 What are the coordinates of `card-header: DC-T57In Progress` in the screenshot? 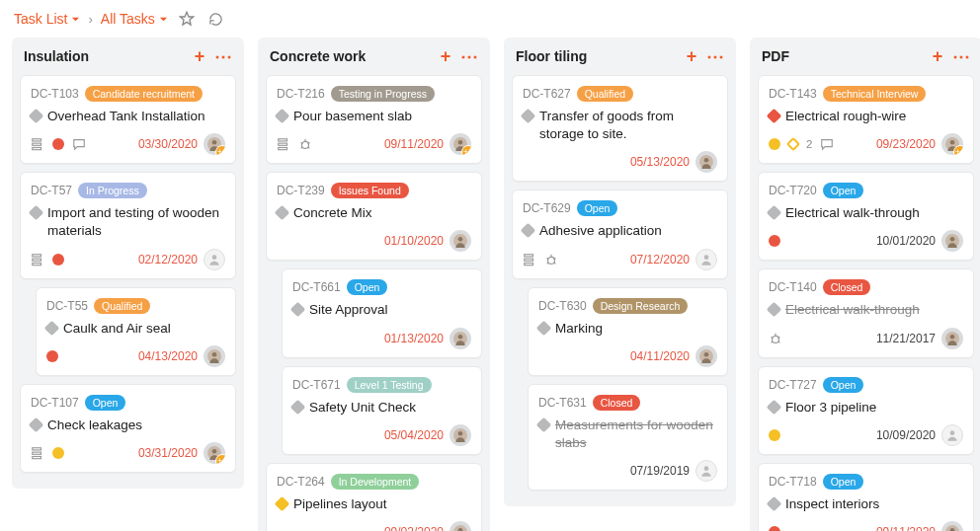 It's located at (128, 190).